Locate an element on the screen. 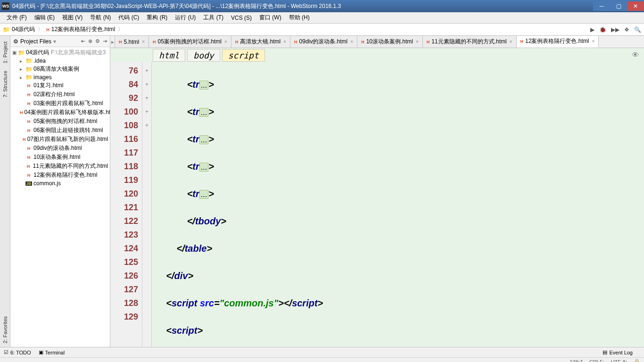 Image resolution: width=644 pixels, height=362 pixels. breadcrumb-sep-end: 〉 is located at coordinates (121, 29).